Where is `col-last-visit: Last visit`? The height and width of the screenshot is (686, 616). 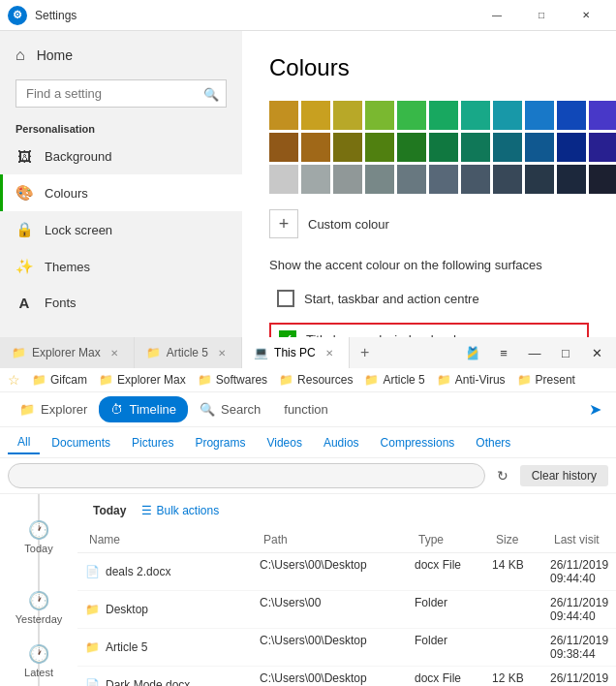
col-last-visit: Last visit is located at coordinates (579, 540).